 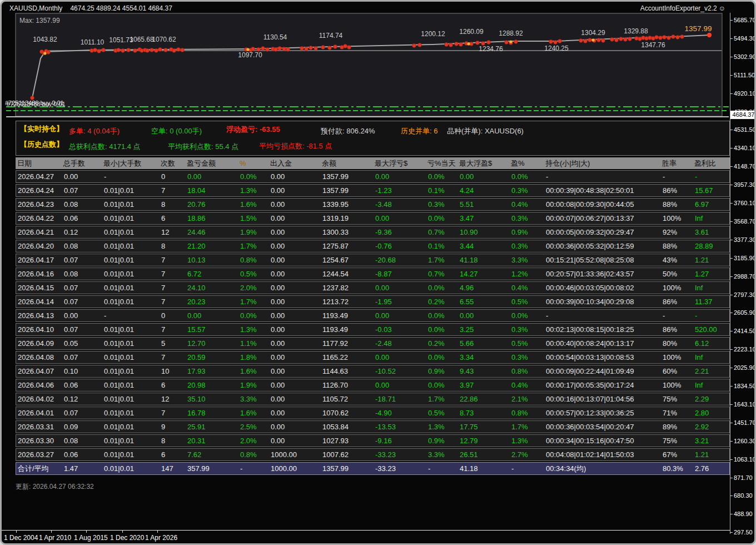 What do you see at coordinates (347, 371) in the screenshot?
I see `table-cell: 1144.63` at bounding box center [347, 371].